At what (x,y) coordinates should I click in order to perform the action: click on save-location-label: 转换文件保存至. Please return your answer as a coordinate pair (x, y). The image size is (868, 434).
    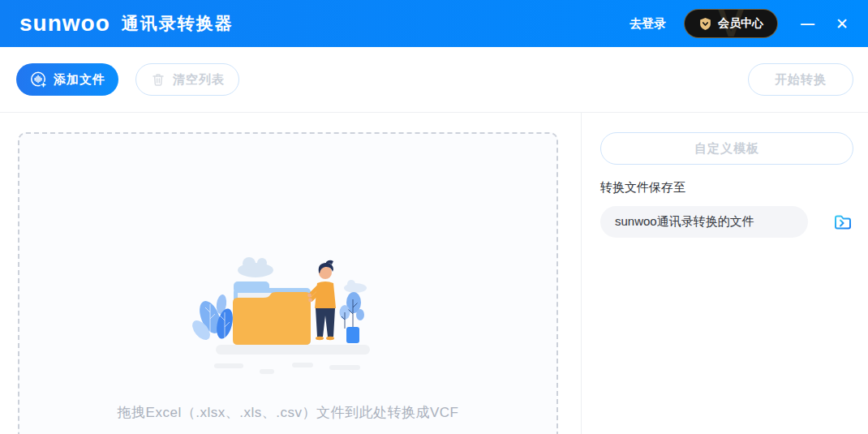
    Looking at the image, I should click on (727, 188).